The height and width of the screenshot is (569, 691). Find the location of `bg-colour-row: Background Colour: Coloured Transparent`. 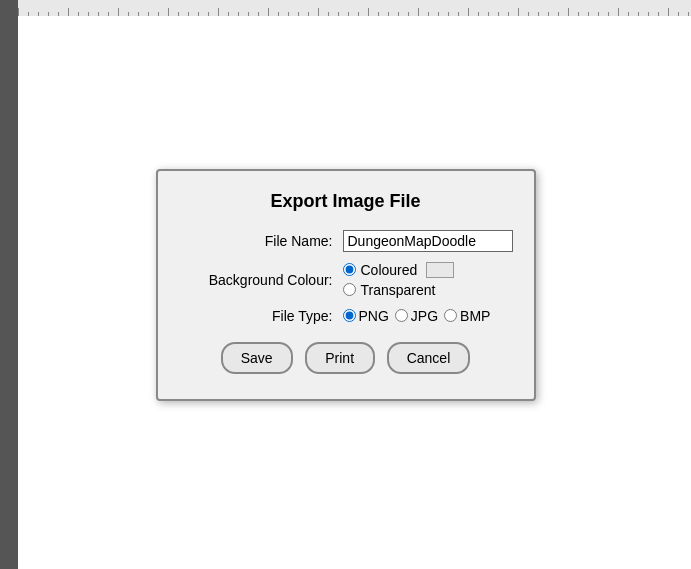

bg-colour-row: Background Colour: Coloured Transparent is located at coordinates (346, 280).